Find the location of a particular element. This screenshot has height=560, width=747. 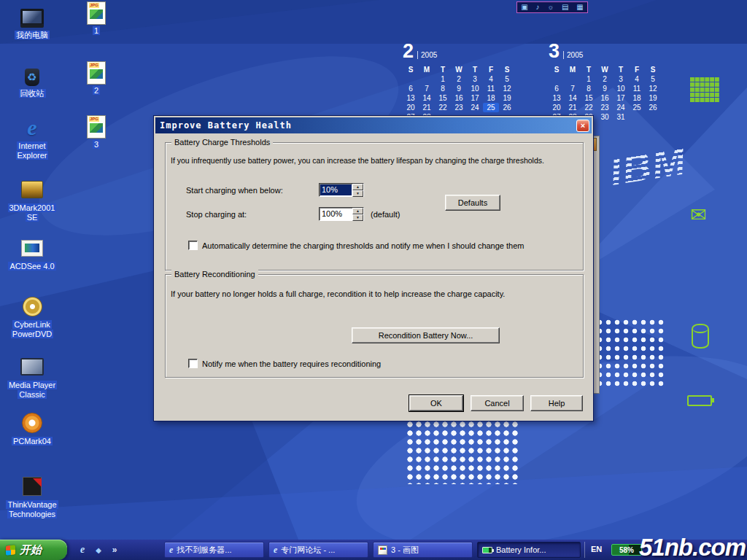

start-threshold-spinbox: 10% ▲ ▼ is located at coordinates (341, 190).